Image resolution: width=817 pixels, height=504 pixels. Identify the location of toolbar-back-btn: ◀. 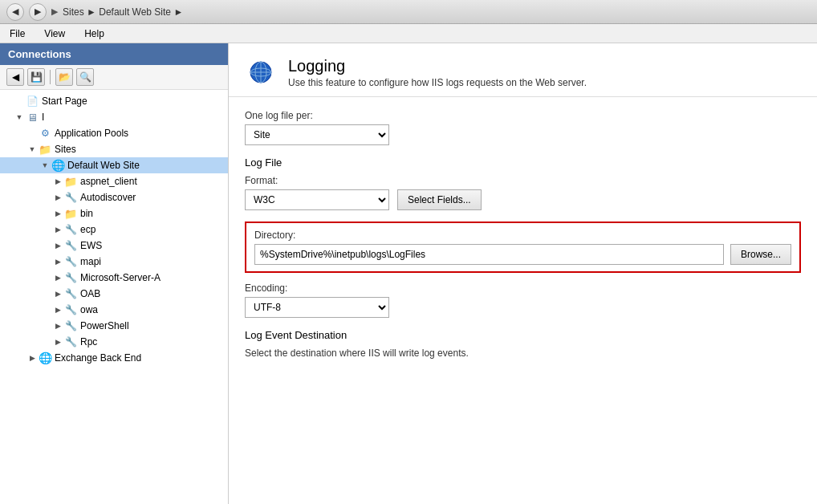
(15, 77).